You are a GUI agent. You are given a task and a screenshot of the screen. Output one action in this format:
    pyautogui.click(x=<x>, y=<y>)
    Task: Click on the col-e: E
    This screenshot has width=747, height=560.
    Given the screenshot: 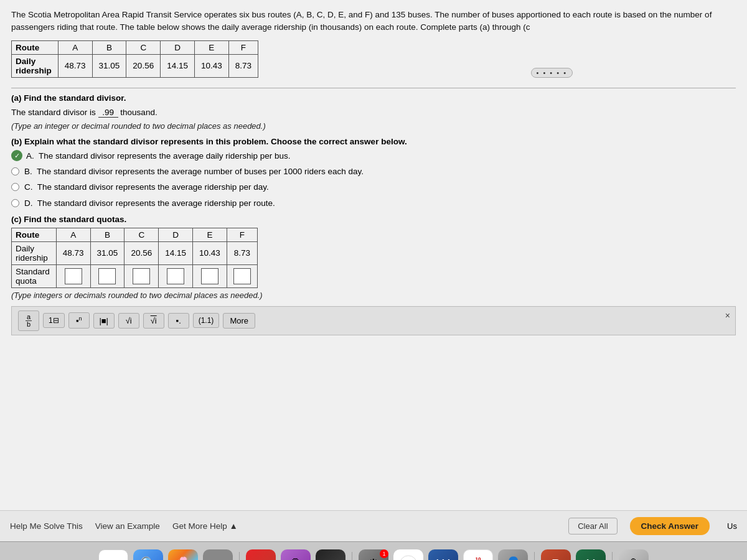 What is the action you would take?
    pyautogui.click(x=212, y=47)
    